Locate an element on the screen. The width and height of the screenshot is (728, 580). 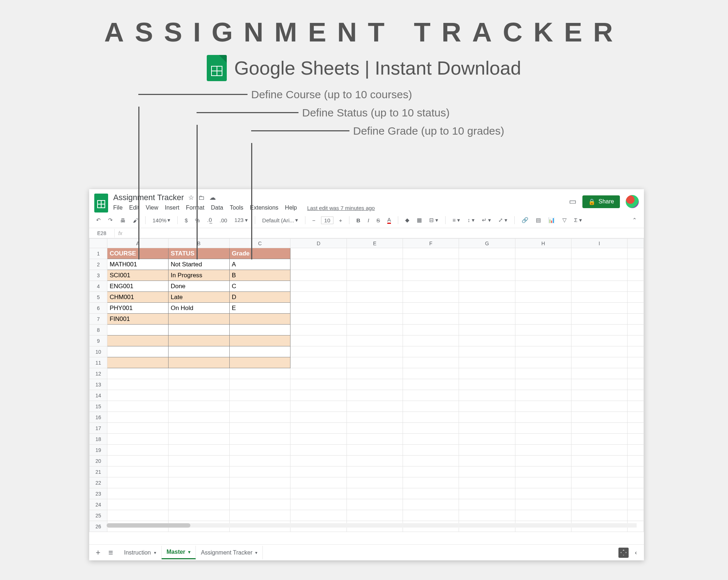
row-header: 15 is located at coordinates (98, 406).